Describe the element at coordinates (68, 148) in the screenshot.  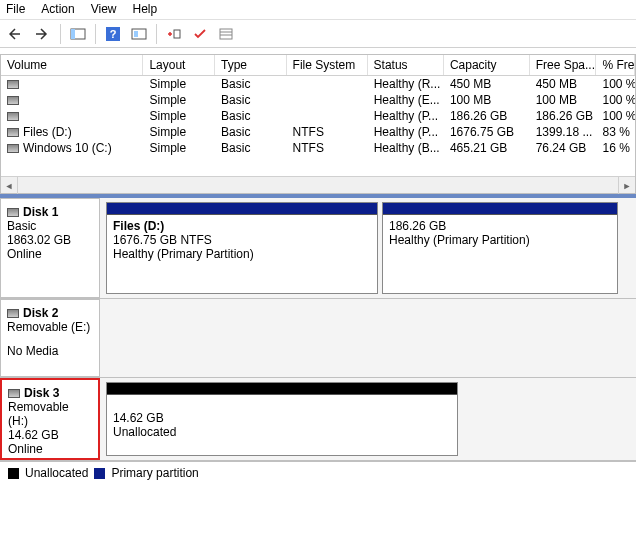
I see `cell-volume: Windows 10 (C:)` at that location.